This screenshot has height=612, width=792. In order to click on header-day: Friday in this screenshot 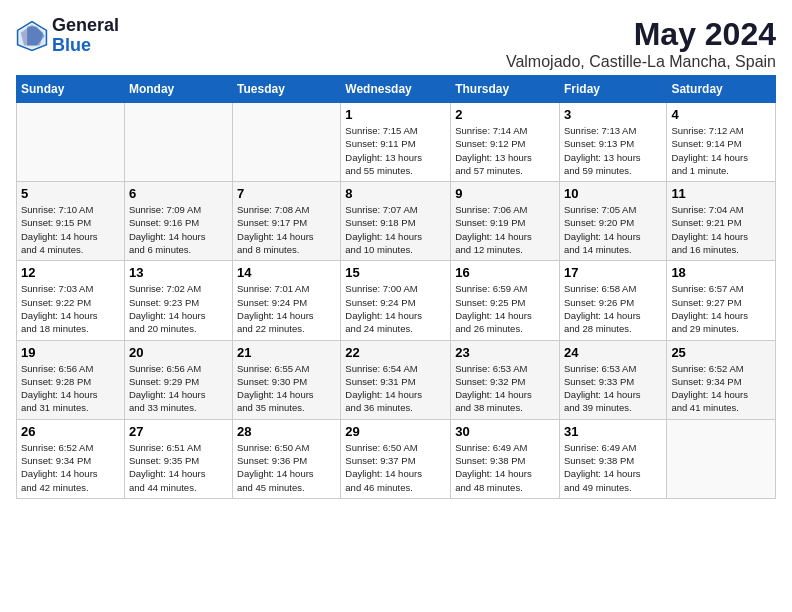, I will do `click(612, 90)`.